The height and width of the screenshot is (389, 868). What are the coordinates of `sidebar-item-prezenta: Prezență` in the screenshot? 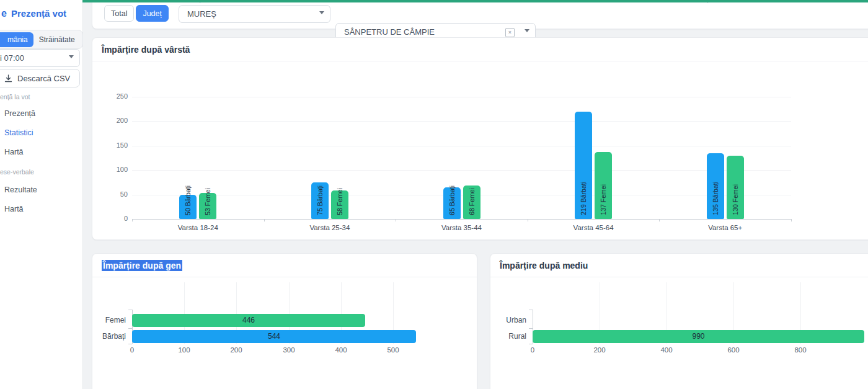 It's located at (20, 114).